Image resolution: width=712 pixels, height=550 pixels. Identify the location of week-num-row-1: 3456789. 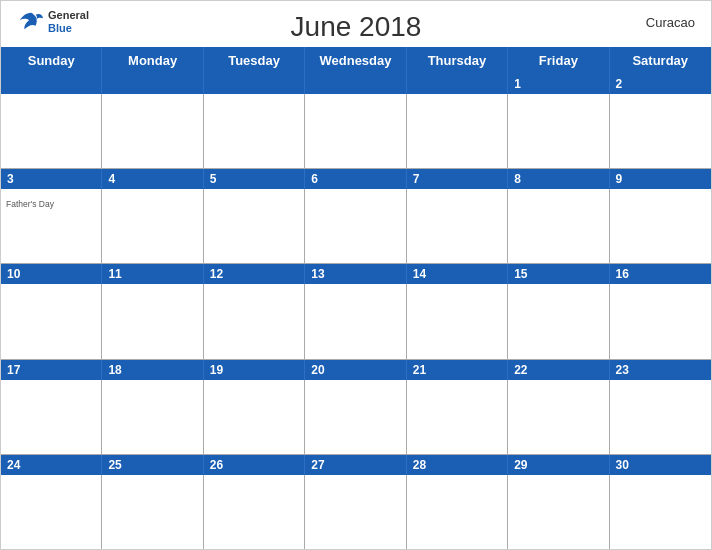
(356, 179).